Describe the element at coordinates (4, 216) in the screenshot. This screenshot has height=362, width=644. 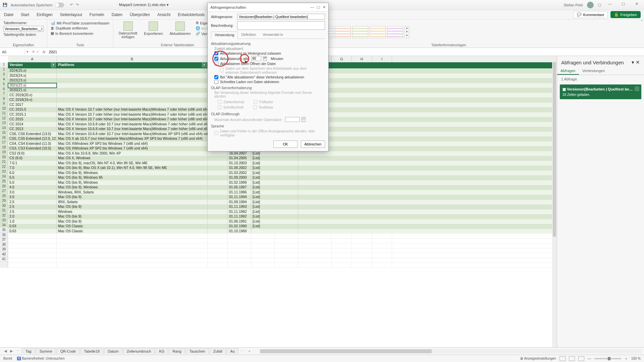
I see `row-num: 32` at that location.